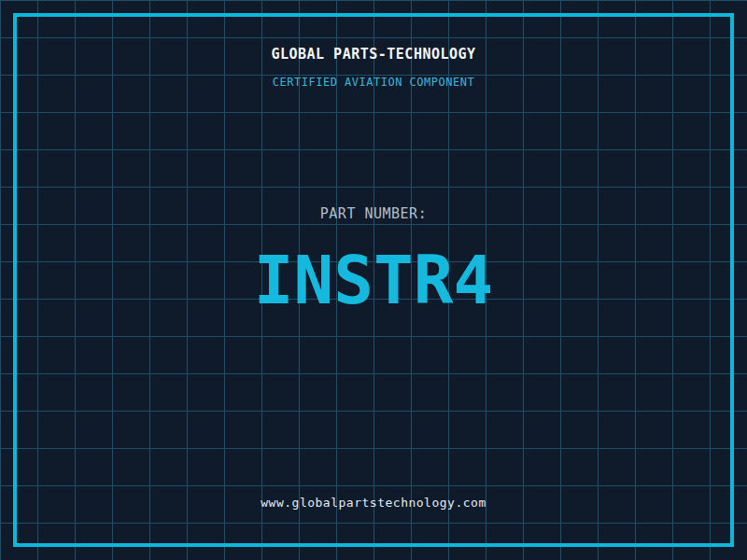  I want to click on part-number-label: PART NUMBER:, so click(374, 215).